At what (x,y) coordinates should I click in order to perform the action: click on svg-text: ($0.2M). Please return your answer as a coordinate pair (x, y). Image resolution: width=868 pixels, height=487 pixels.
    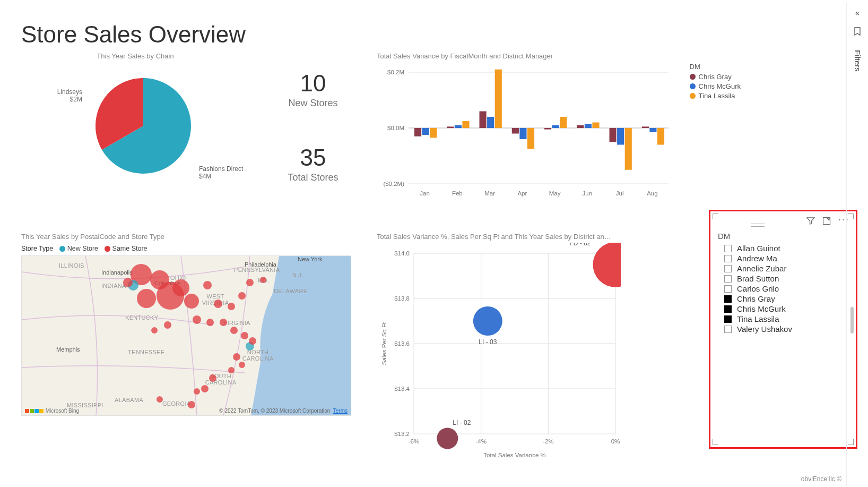
    Looking at the image, I should click on (394, 184).